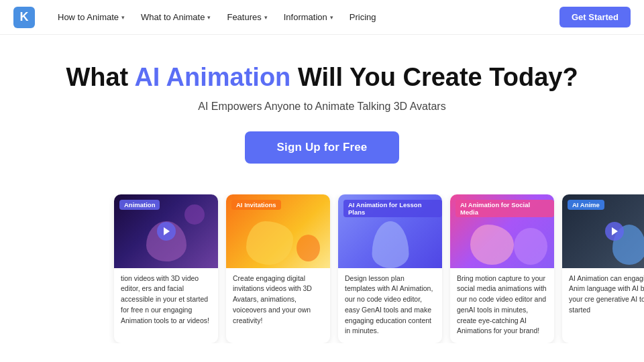  What do you see at coordinates (390, 231) in the screenshot?
I see `card-3-image: AI Animation for Lesson Plans` at bounding box center [390, 231].